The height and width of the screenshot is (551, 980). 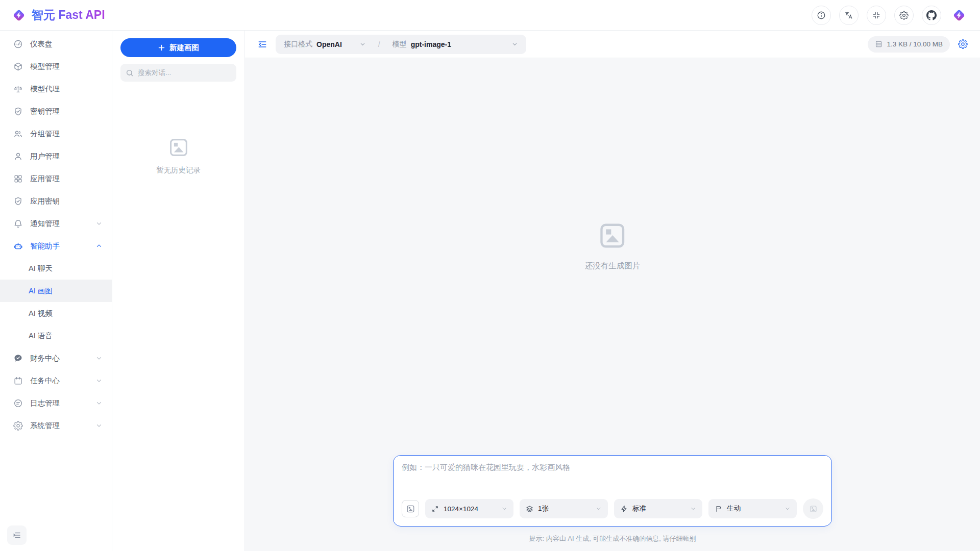 What do you see at coordinates (752, 509) in the screenshot?
I see `style-select: 生动` at bounding box center [752, 509].